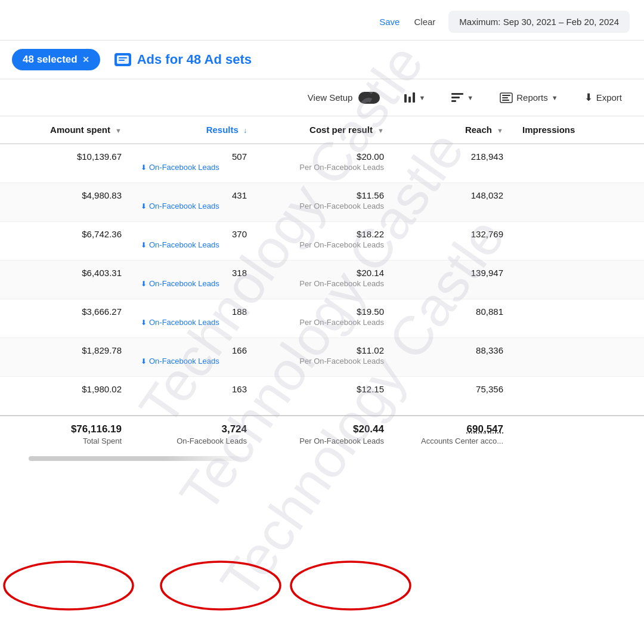  I want to click on view-setup-label: View Setup, so click(330, 98).